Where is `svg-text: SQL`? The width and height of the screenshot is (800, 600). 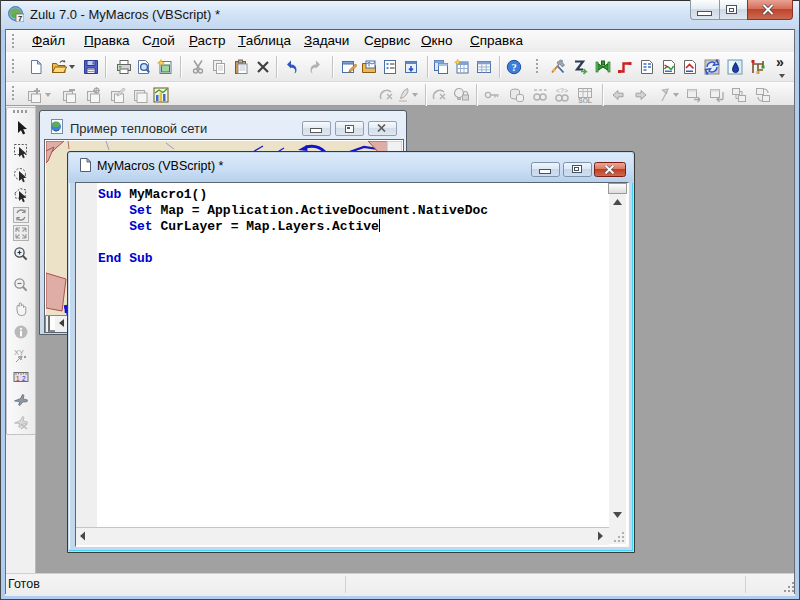
svg-text: SQL is located at coordinates (584, 100).